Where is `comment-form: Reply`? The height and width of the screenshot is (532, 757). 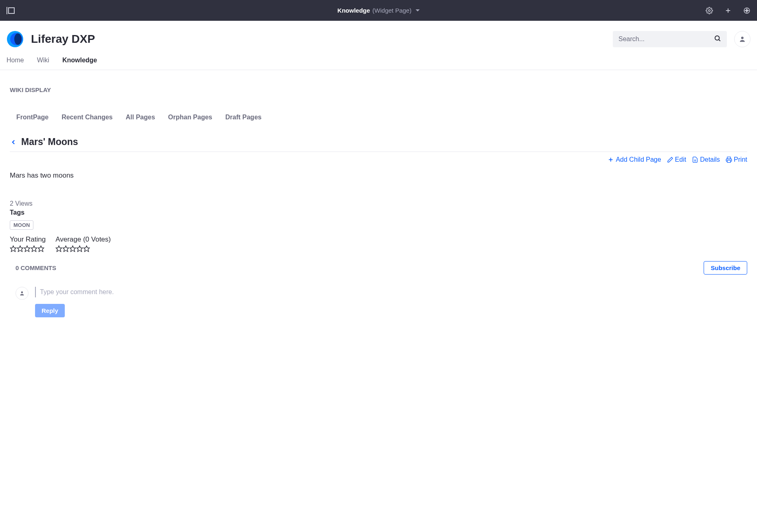
comment-form: Reply is located at coordinates (378, 302).